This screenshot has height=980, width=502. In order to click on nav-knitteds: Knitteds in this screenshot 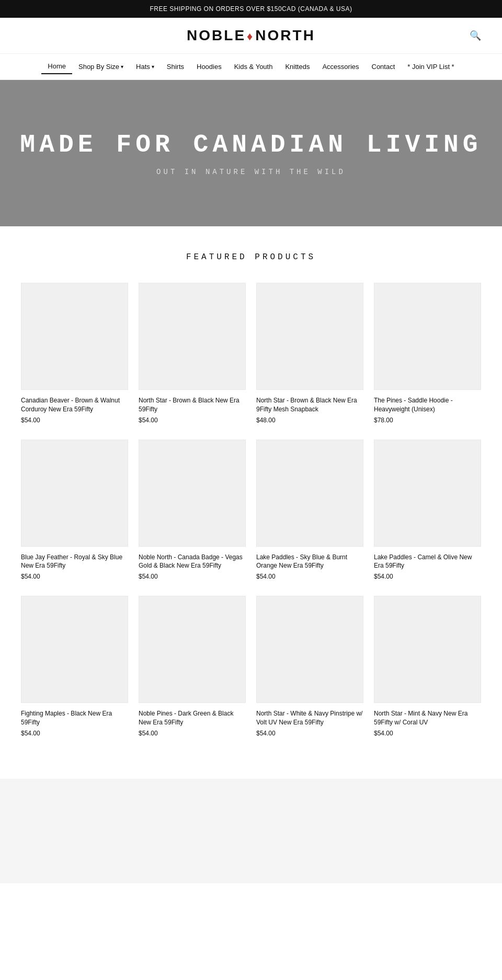, I will do `click(297, 67)`.